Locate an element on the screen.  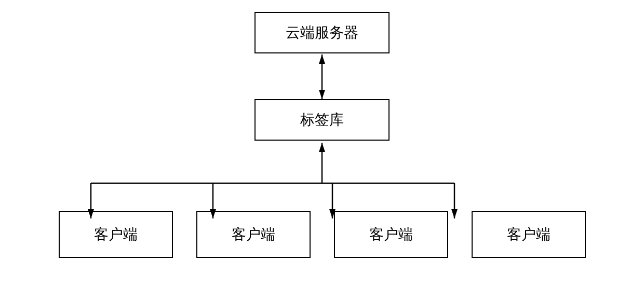
cloud-server-label: 云端服务器 is located at coordinates (322, 33).